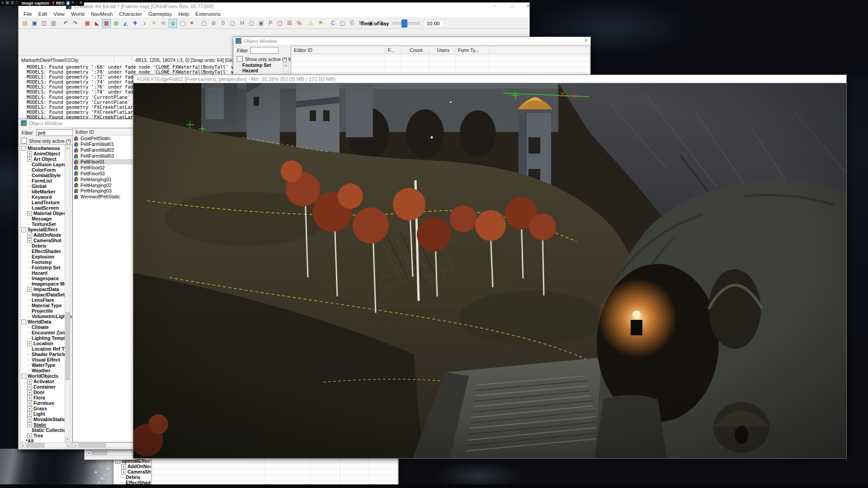  What do you see at coordinates (145, 23) in the screenshot?
I see `sound-marker-icon: ♪` at bounding box center [145, 23].